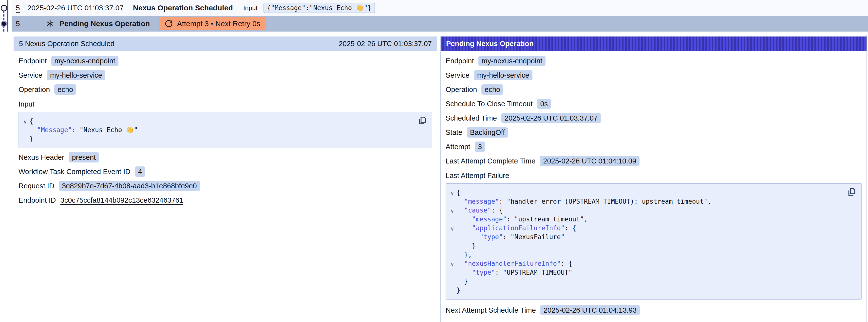  What do you see at coordinates (654, 310) in the screenshot?
I see `field-next-attempt-schedule-time: Next Attempt Schedule Time 2025-02-26 UT…` at bounding box center [654, 310].